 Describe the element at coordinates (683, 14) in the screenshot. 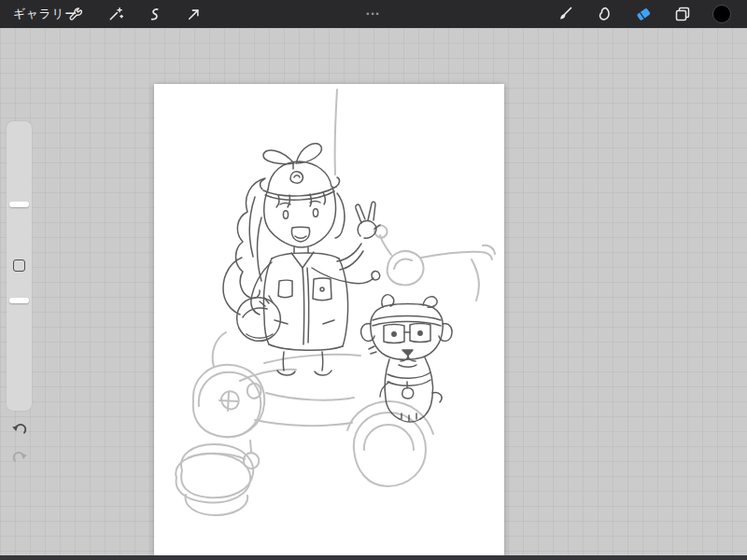

I see `layers-icon` at that location.